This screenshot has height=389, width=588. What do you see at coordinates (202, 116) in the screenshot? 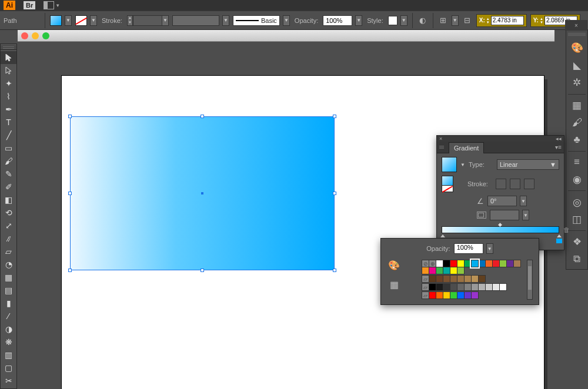
I see `resize-handle-tm` at bounding box center [202, 116].